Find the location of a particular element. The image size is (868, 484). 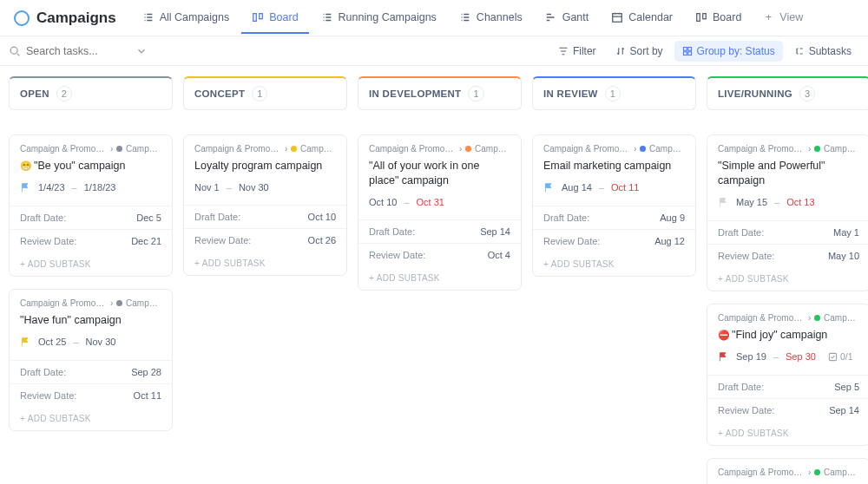

card-dates: May 15–Oct 13 is located at coordinates (788, 203).